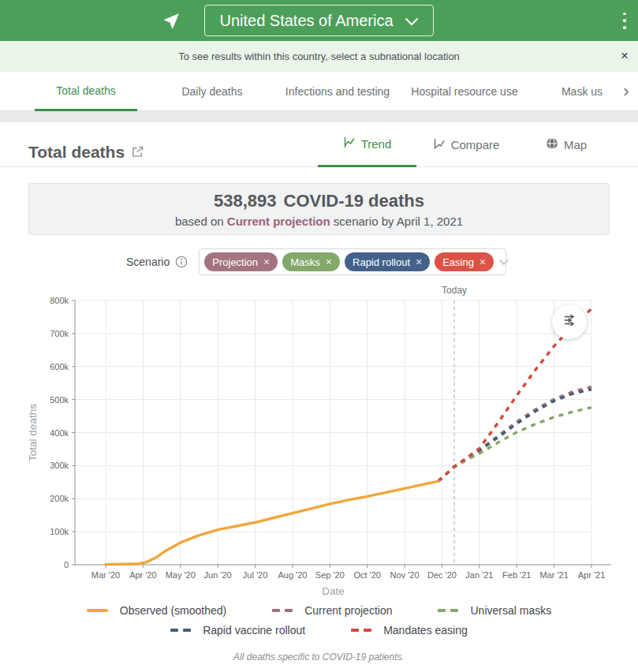 The height and width of the screenshot is (672, 638). I want to click on svg-text: 0, so click(66, 565).